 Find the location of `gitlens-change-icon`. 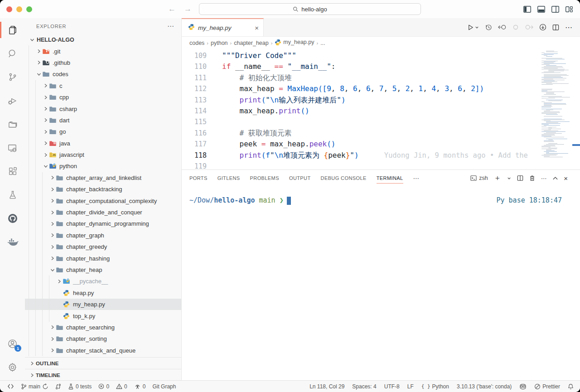

gitlens-change-icon is located at coordinates (516, 27).